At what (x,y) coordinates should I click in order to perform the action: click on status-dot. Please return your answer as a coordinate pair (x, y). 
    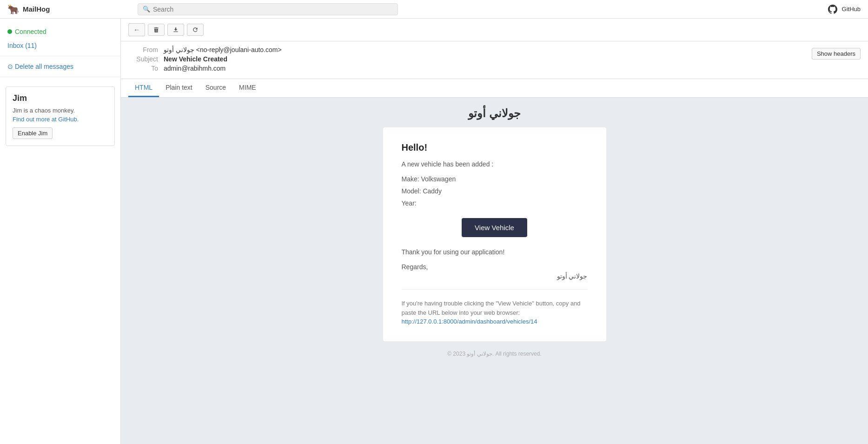
    Looking at the image, I should click on (10, 32).